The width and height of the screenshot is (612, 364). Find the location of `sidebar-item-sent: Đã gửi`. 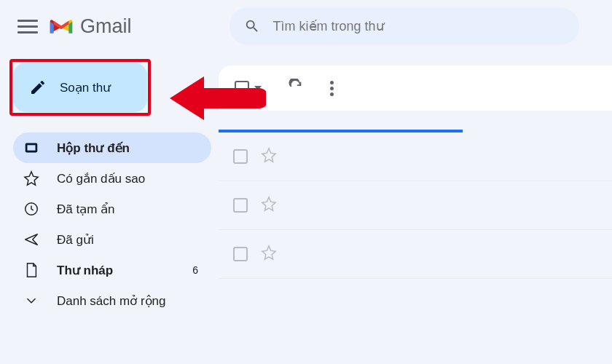

sidebar-item-sent: Đã gửi is located at coordinates (112, 240).